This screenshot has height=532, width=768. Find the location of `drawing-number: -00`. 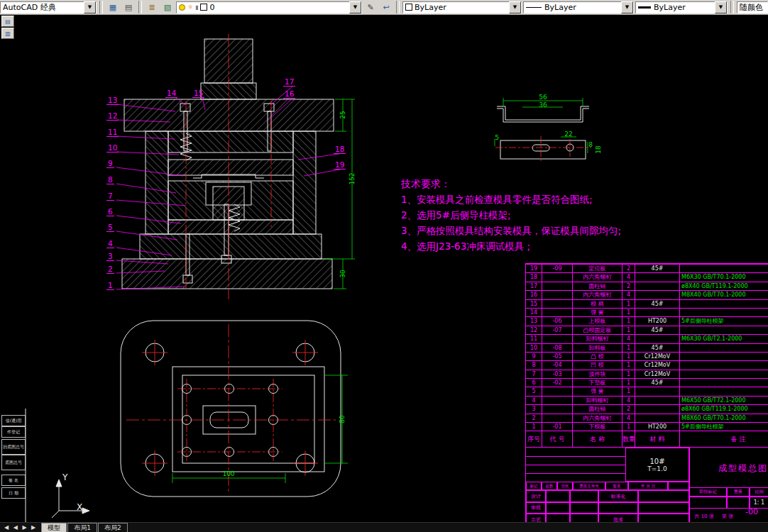

drawing-number: -00 is located at coordinates (752, 511).